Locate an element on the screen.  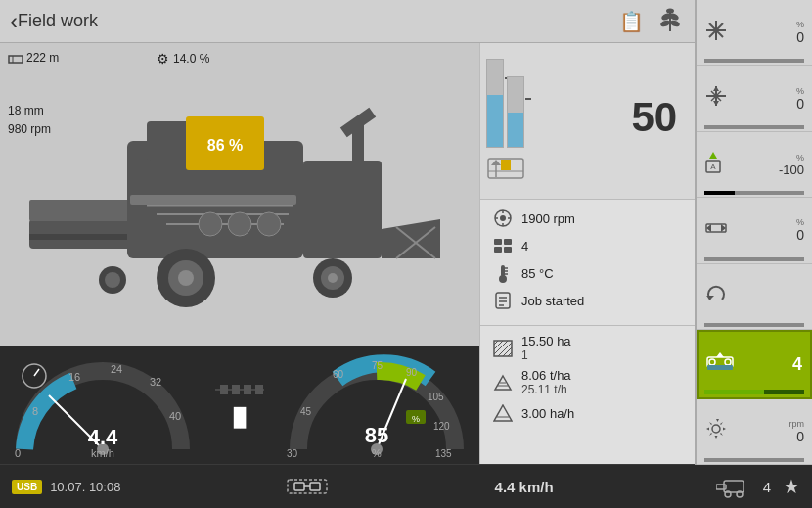
center-icon is located at coordinates (307, 486).